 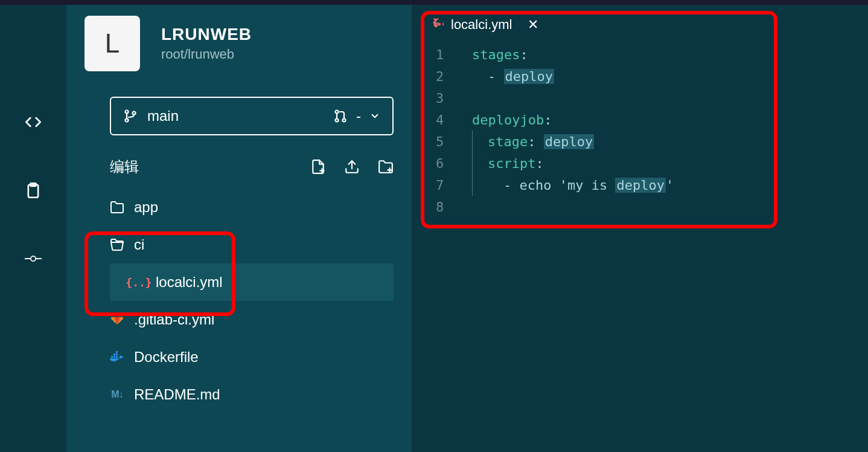 I want to click on chevron-down-icon, so click(x=375, y=116).